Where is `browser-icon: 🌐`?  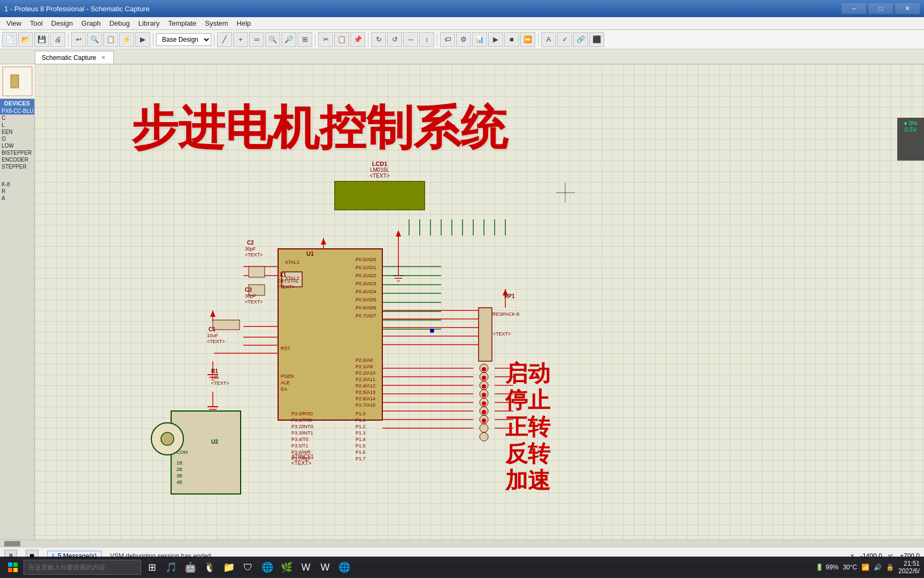
browser-icon: 🌐 is located at coordinates (344, 567).